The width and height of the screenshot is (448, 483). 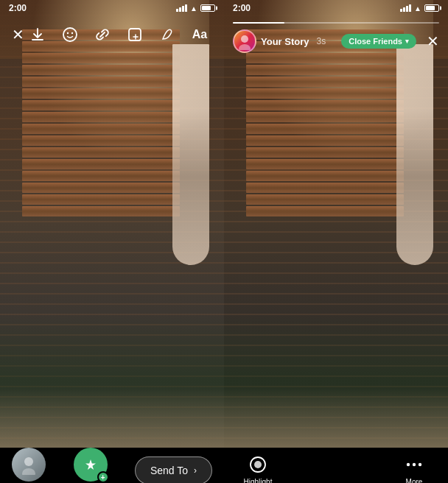 What do you see at coordinates (200, 35) in the screenshot?
I see `text-button: Aa` at bounding box center [200, 35].